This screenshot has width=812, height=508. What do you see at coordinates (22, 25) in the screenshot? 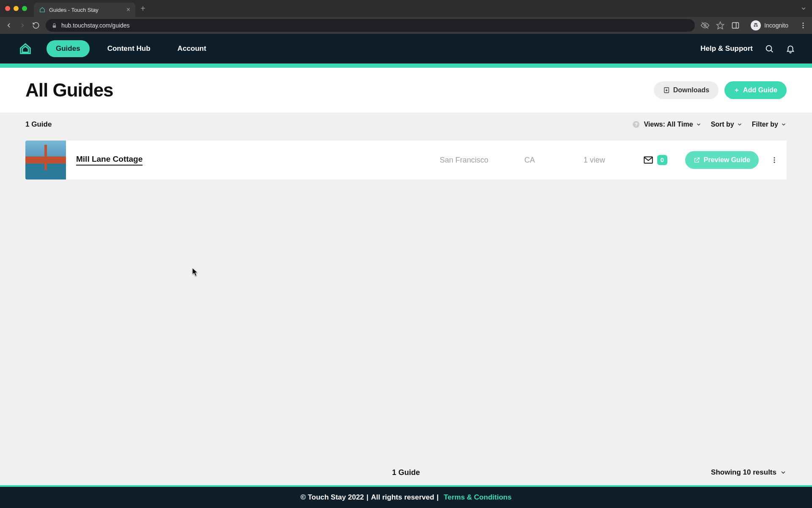
I see `forward-button` at bounding box center [22, 25].